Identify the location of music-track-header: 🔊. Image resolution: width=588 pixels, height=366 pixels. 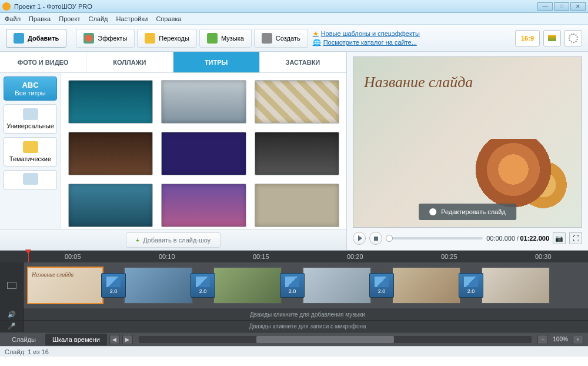
(12, 314).